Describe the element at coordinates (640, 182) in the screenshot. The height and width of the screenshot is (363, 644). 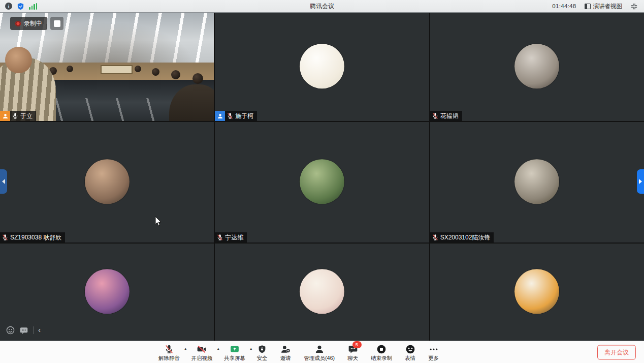
I see `page-right-arrow-icon` at that location.